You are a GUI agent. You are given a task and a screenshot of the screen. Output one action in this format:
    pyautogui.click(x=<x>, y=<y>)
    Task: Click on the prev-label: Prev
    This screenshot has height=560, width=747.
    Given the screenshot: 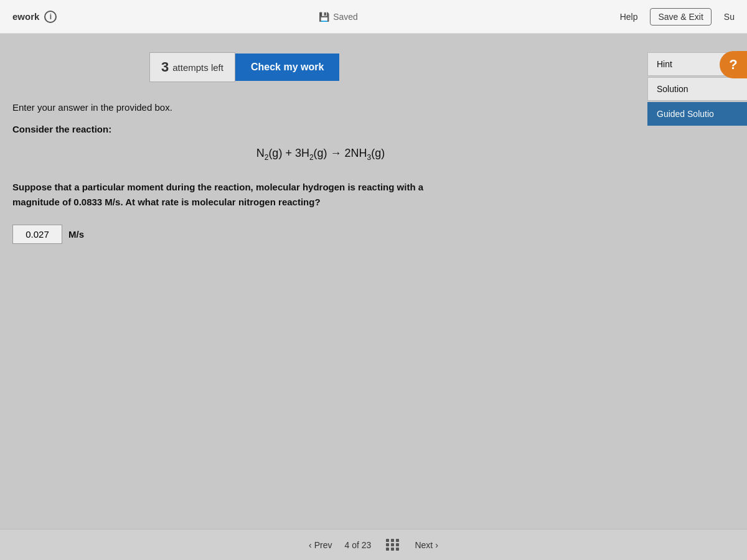 What is the action you would take?
    pyautogui.click(x=324, y=545)
    